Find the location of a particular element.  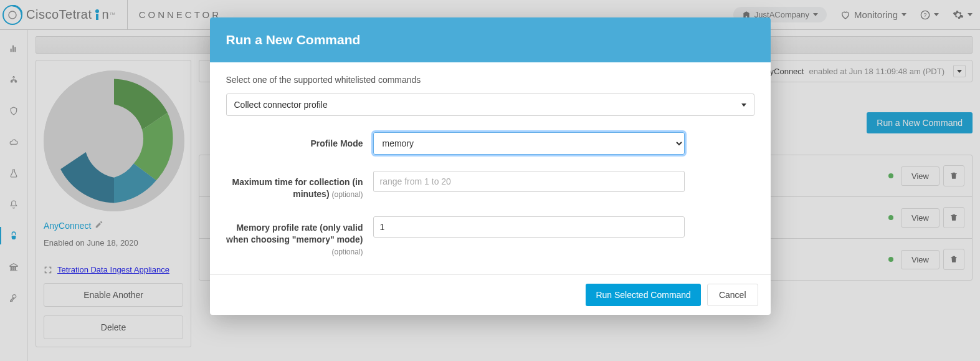

mem-rate-label: Memory profile rate (only valid when cho… is located at coordinates (295, 237).